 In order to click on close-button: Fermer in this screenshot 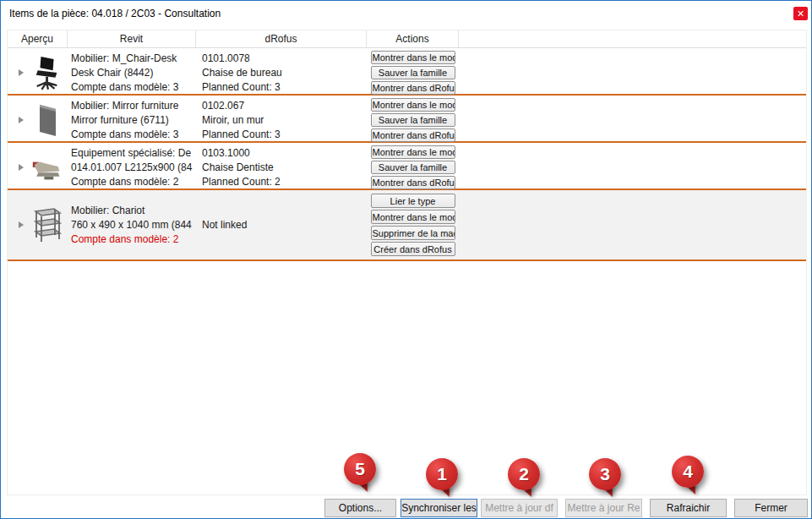, I will do `click(771, 508)`.